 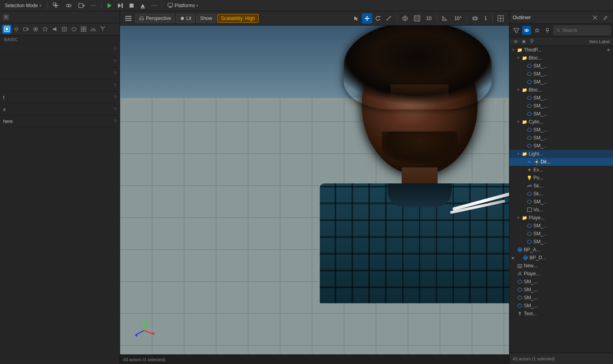 What do you see at coordinates (405, 18) in the screenshot?
I see `coordinate-system-button` at bounding box center [405, 18].